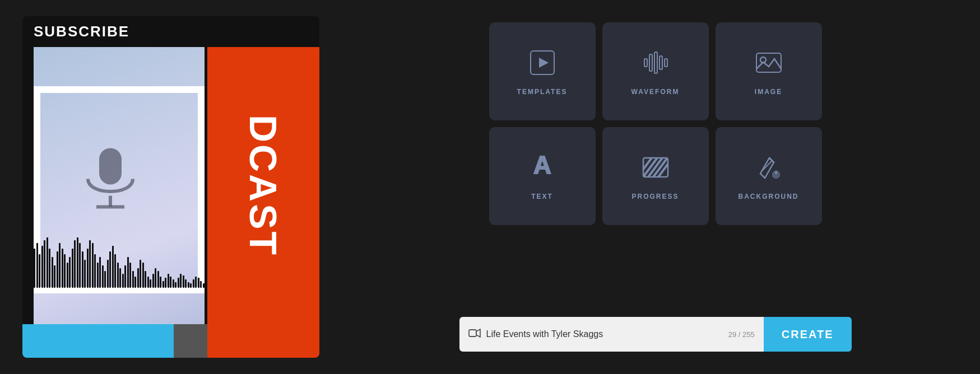 This screenshot has width=980, height=374. I want to click on title-input, so click(605, 334).